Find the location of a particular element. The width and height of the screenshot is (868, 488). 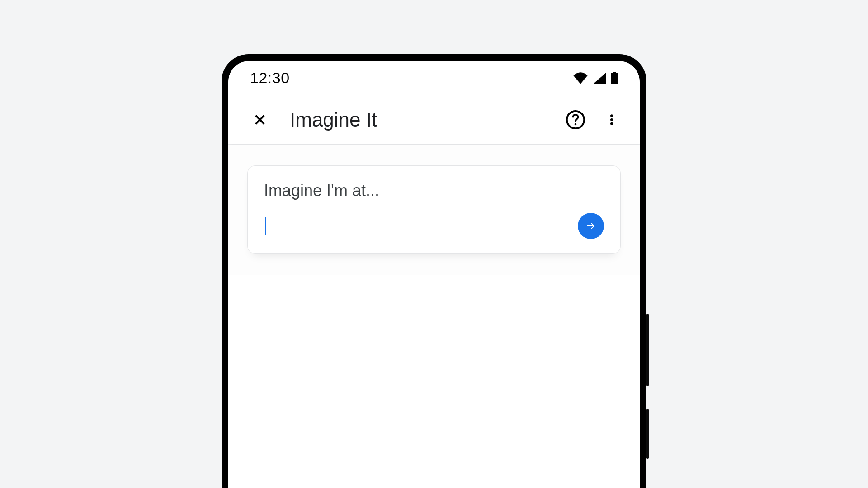

status-time: 12:30 is located at coordinates (270, 78).